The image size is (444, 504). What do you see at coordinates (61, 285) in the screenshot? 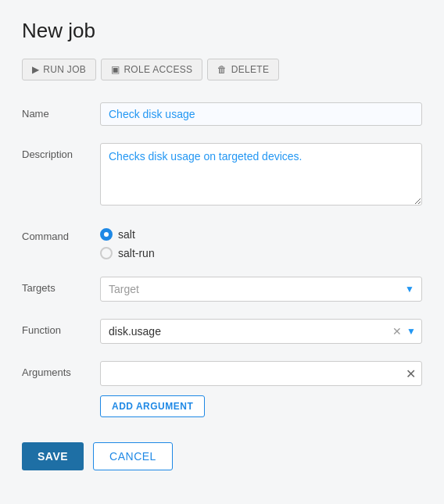
I see `targets-label: Targets` at bounding box center [61, 285].